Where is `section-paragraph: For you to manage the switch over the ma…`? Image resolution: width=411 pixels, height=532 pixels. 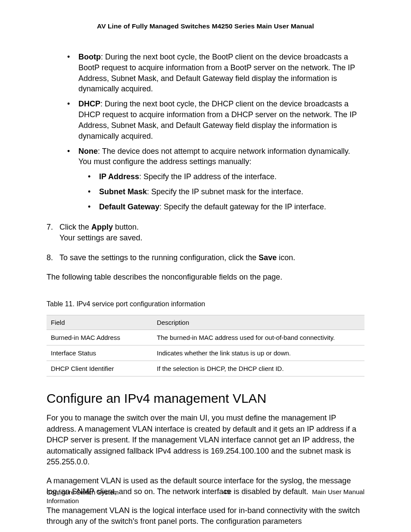 section-paragraph: For you to manage the switch over the ma… is located at coordinates (206, 440).